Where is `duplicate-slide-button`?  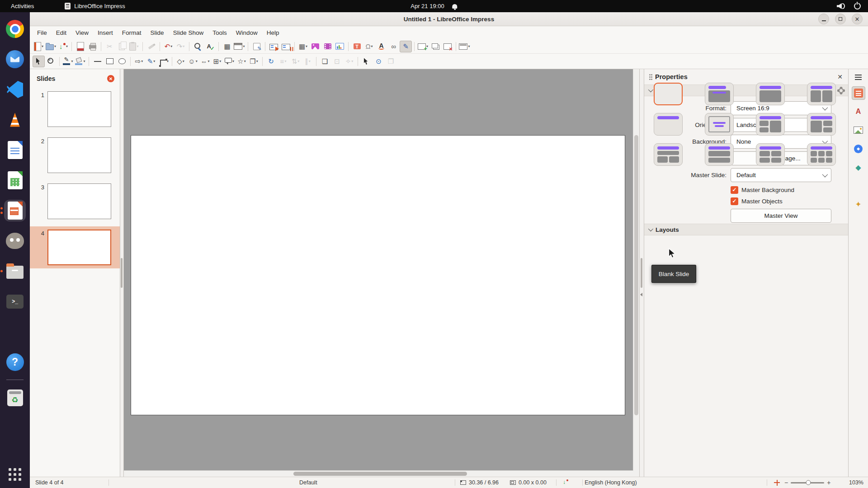 duplicate-slide-button is located at coordinates (435, 47).